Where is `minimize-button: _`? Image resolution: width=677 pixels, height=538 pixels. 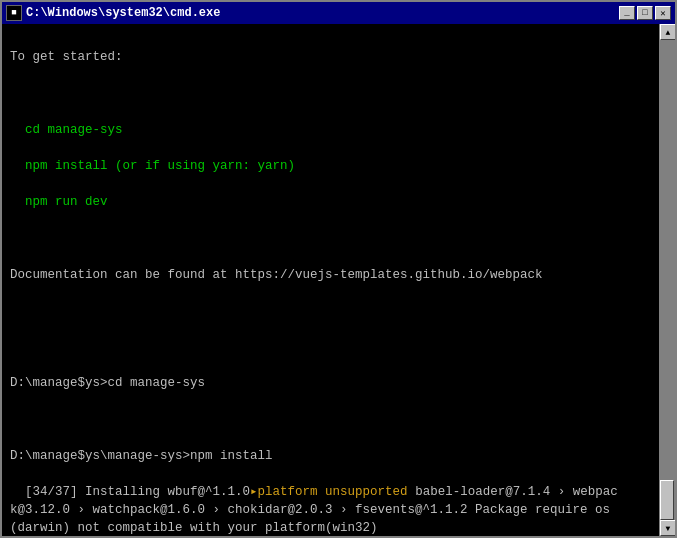 minimize-button: _ is located at coordinates (627, 13).